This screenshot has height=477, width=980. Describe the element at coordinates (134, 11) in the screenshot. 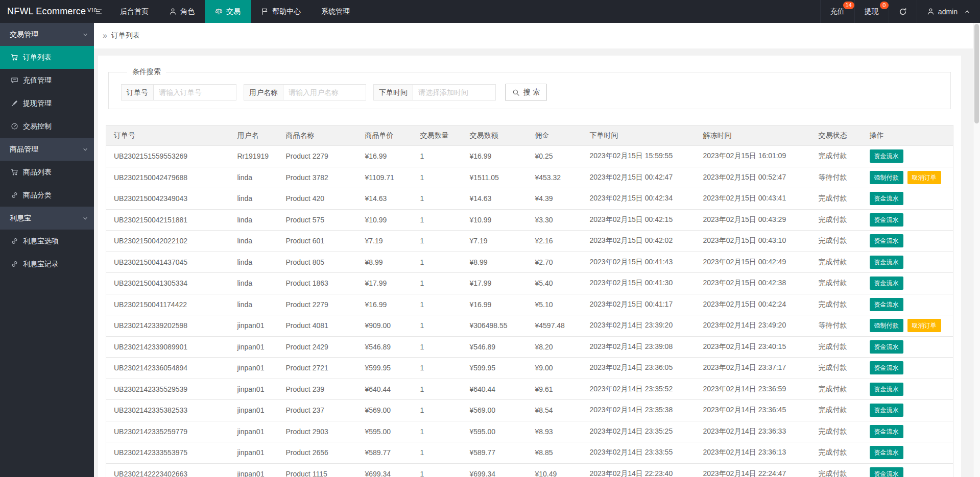

I see `nav-item-dashboard-home: 后台首页` at that location.